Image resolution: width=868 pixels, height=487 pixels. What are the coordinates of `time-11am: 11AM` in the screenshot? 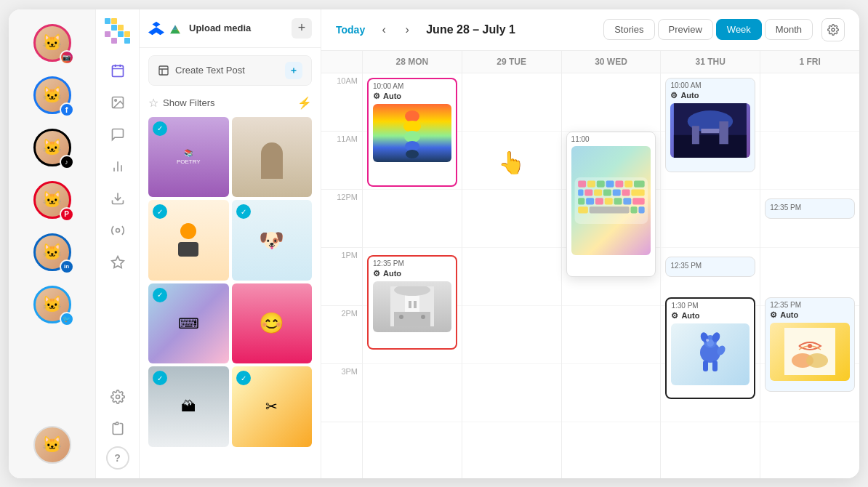 It's located at (342, 161).